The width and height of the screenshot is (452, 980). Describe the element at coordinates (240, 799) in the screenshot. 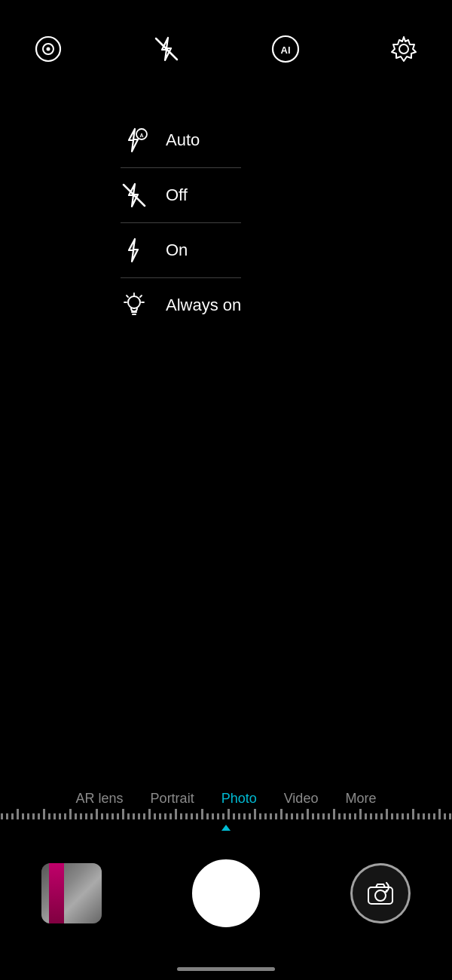

I see `mode-photo: Photo` at that location.